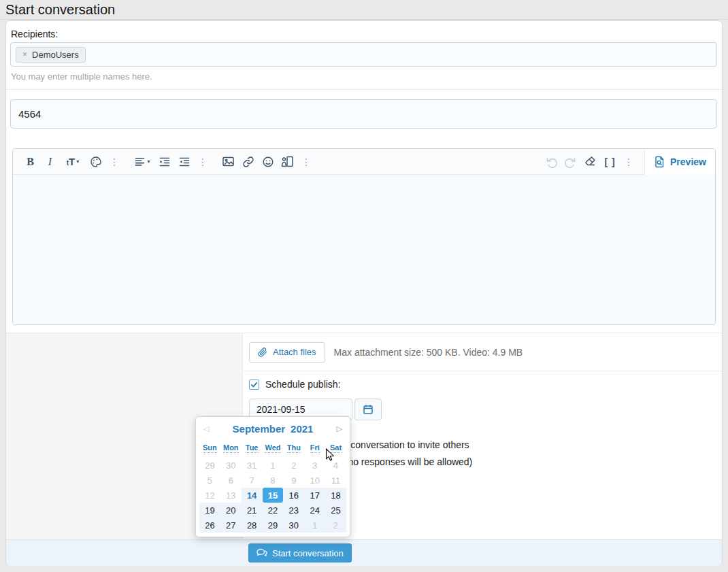 This screenshot has height=572, width=728. Describe the element at coordinates (314, 510) in the screenshot. I see `calendar-day: 24` at that location.